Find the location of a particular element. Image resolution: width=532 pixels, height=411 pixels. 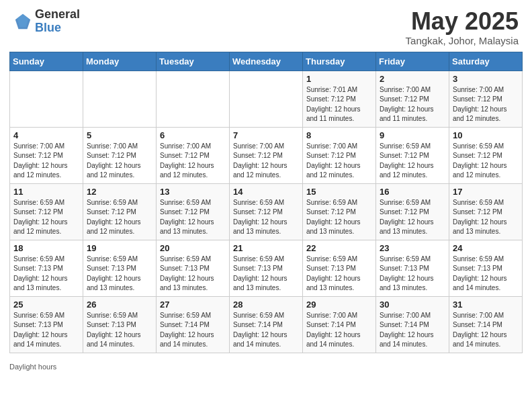

col-header-wednesday: Wednesday is located at coordinates (266, 61).